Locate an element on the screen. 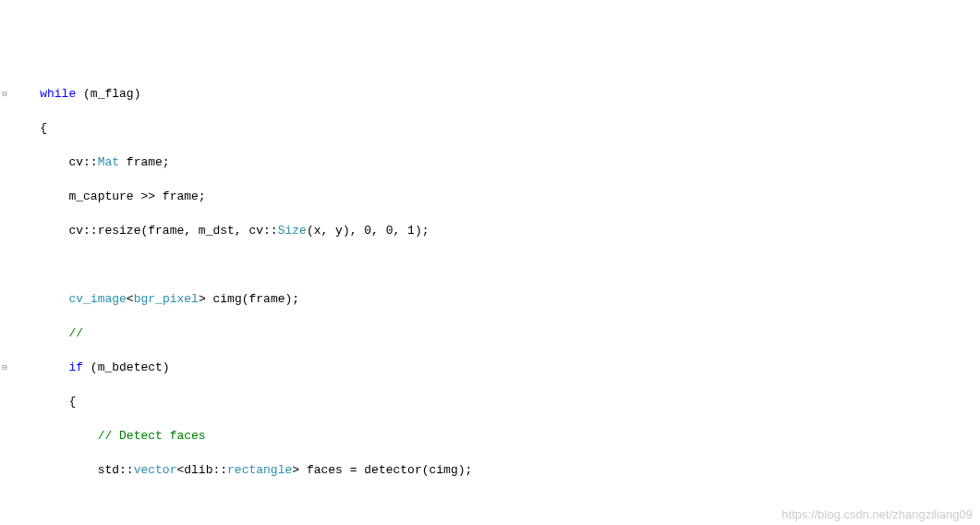 The width and height of the screenshot is (980, 525). type: Size is located at coordinates (292, 231).